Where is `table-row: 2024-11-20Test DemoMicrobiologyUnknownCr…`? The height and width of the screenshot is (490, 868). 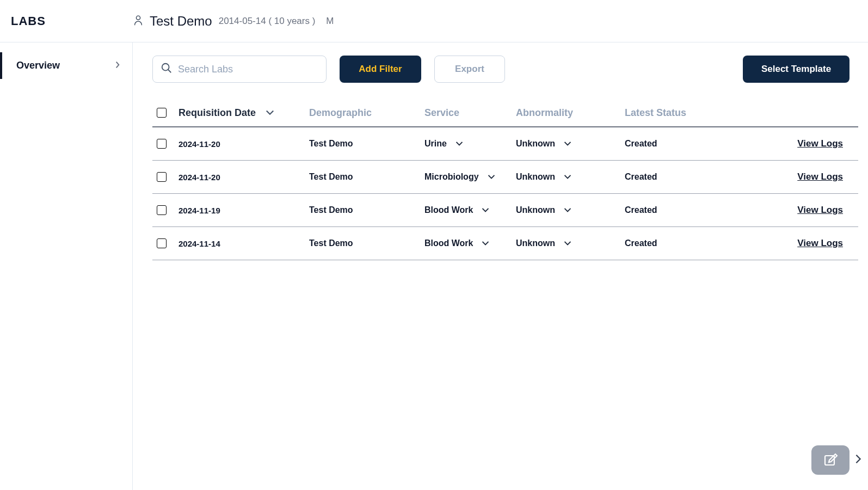 table-row: 2024-11-20Test DemoMicrobiologyUnknownCr… is located at coordinates (505, 177).